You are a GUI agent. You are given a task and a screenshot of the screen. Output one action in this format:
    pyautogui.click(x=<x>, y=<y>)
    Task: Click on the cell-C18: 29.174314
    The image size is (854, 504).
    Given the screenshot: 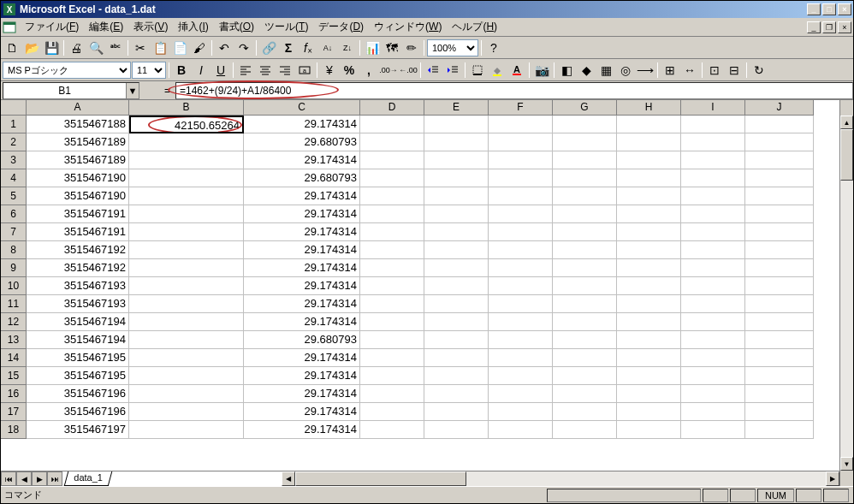 What is the action you would take?
    pyautogui.click(x=302, y=430)
    